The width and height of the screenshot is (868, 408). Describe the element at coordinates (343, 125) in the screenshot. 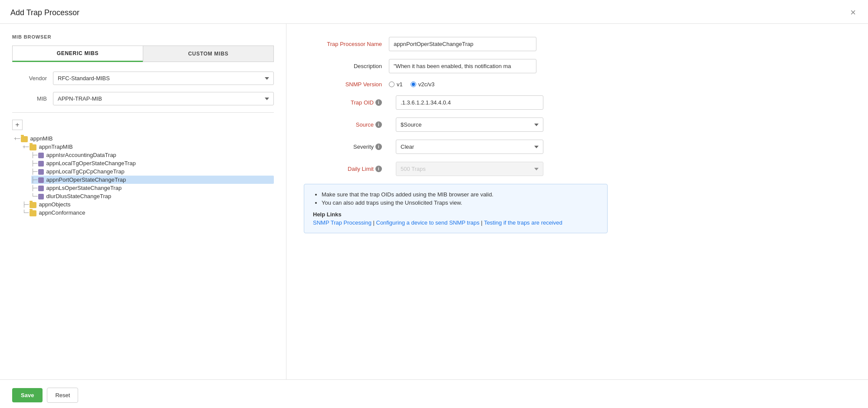

I see `source-label-group: Source i` at that location.